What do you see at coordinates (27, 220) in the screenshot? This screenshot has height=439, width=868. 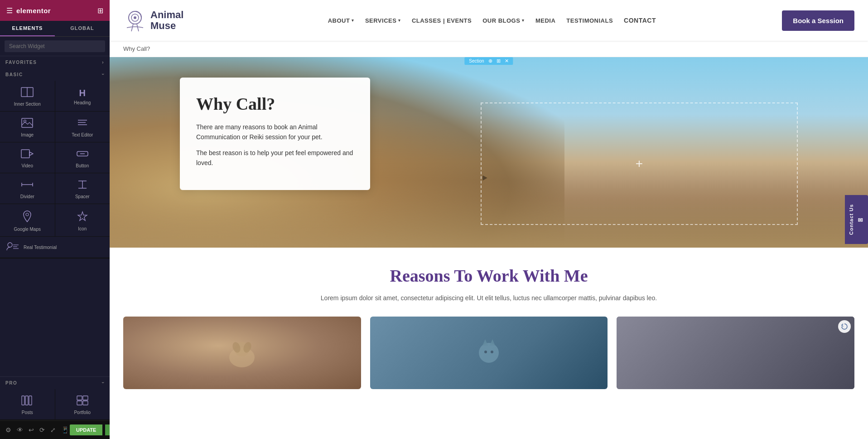 I see `widget-google-maps: Google Maps` at bounding box center [27, 220].